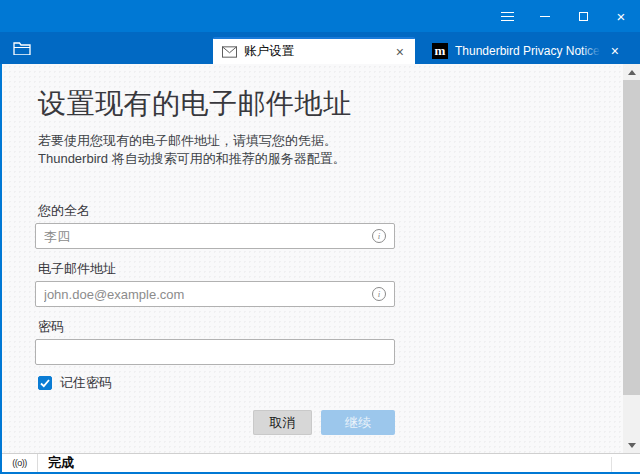 The width and height of the screenshot is (640, 474). I want to click on cancel-button: 取消, so click(282, 422).